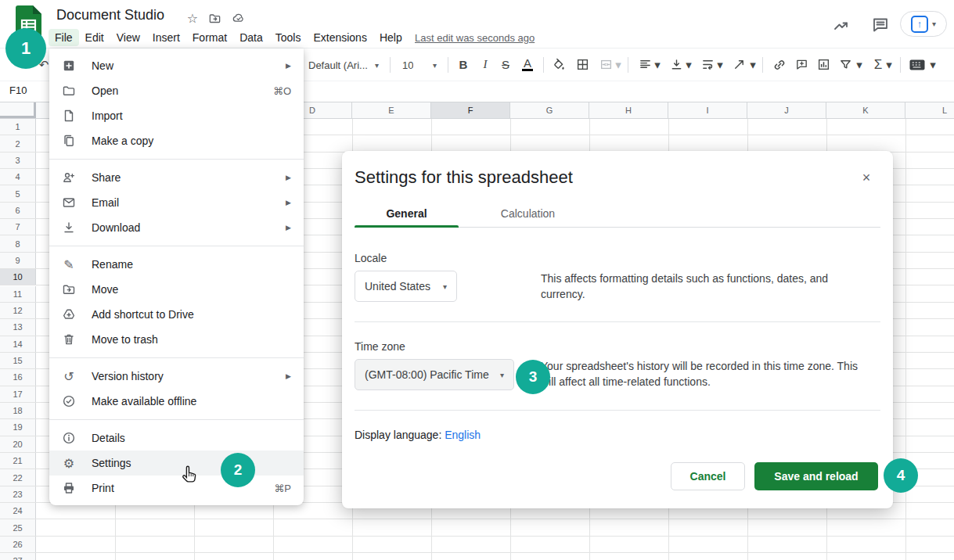 The image size is (954, 560). I want to click on last-edit-status: Last edit was seconds ago, so click(474, 38).